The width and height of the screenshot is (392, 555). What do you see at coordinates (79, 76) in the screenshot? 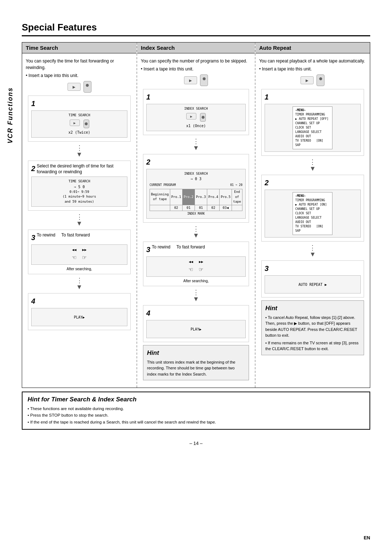
I see `time-search-bullet: • Insert a tape into this unit.` at bounding box center [79, 76].